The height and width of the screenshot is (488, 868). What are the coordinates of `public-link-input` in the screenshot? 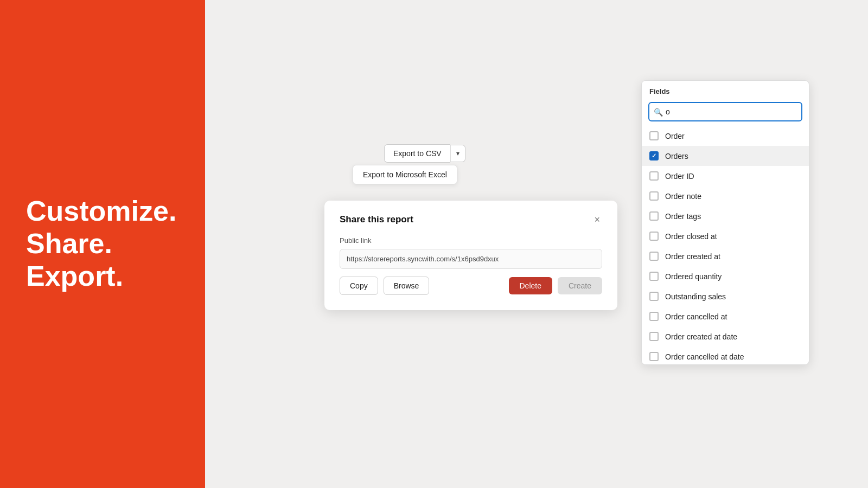 It's located at (471, 259).